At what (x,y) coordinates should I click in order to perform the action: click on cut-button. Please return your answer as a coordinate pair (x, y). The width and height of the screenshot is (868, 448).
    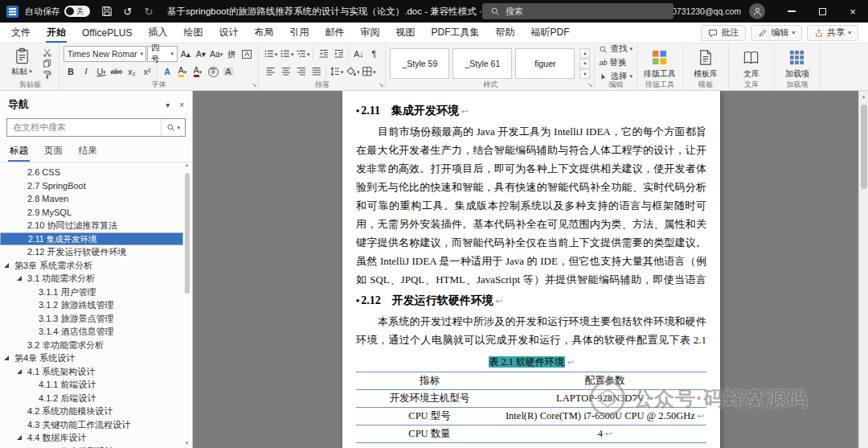
    Looking at the image, I should click on (47, 53).